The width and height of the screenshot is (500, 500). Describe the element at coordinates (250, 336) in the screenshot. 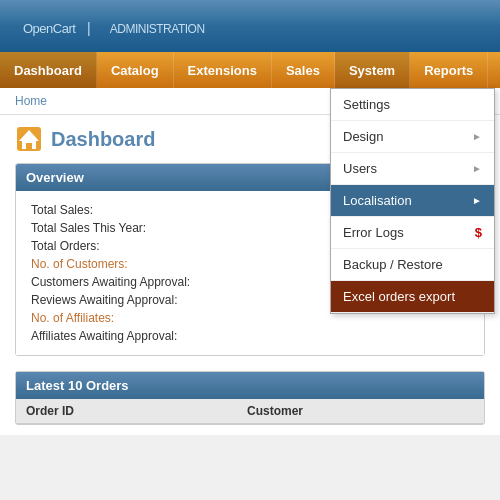

I see `overview-affiliates-approval: Affiliates Awaiting Approval:` at that location.